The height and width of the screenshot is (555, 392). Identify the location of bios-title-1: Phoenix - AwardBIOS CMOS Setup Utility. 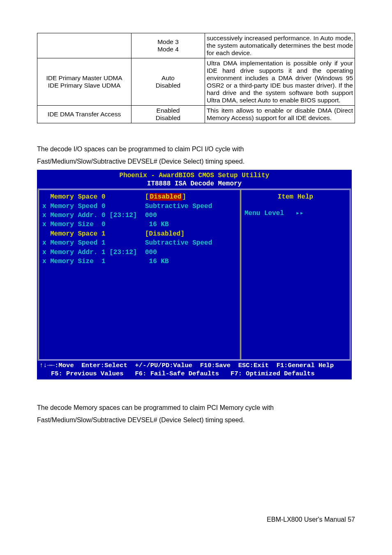
(195, 176).